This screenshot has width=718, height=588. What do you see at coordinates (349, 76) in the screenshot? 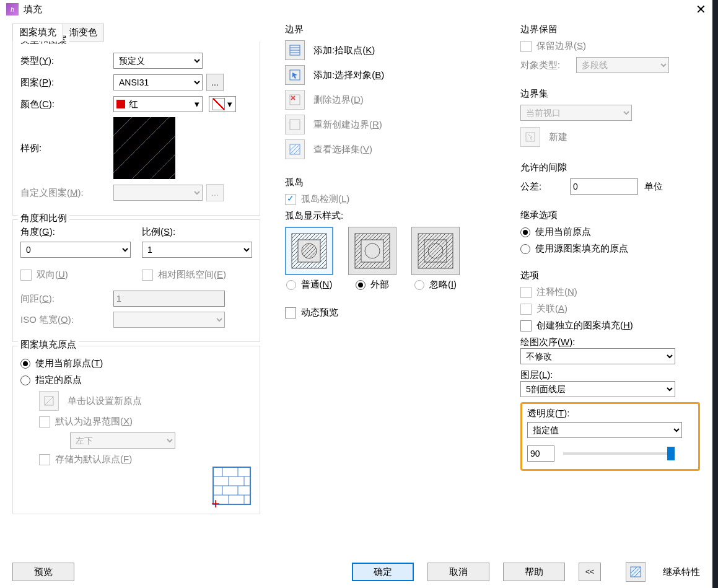
I see `label-add-sel: 添加:选择对象(B)` at bounding box center [349, 76].